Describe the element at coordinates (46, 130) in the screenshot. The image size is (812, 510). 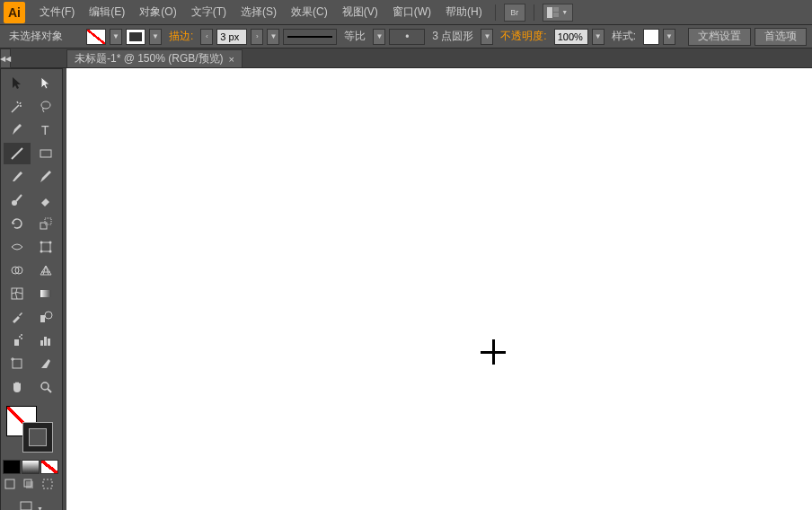
I see `type-tool: T` at that location.